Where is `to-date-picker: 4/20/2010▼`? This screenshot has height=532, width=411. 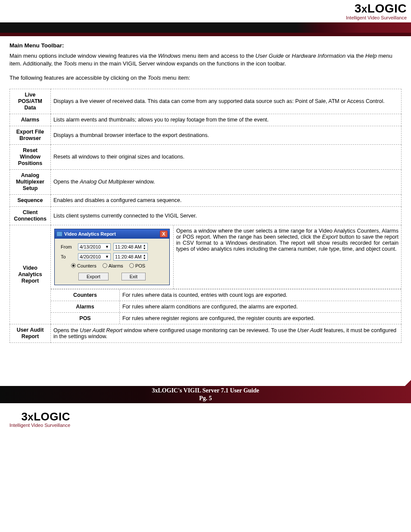
to-date-picker: 4/20/2010▼ is located at coordinates (94, 257).